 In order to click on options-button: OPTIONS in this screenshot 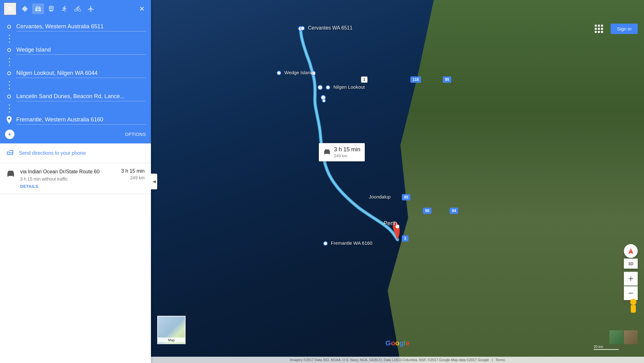, I will do `click(135, 134)`.